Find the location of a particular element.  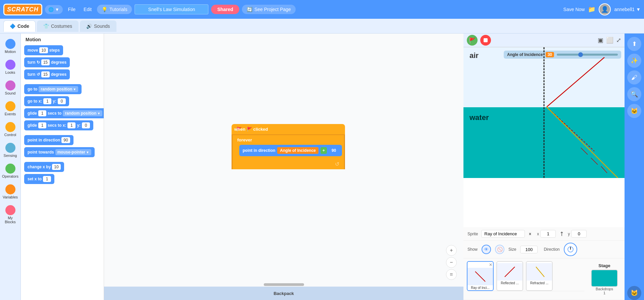

block-turn-cw: turn ↻ 15 degrees is located at coordinates (47, 62).